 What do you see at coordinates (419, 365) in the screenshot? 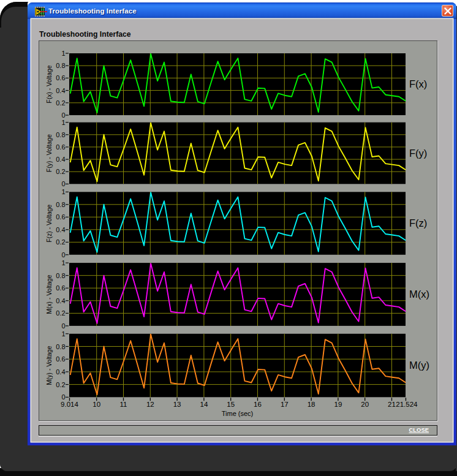
I see `svg-text: M(y)` at bounding box center [419, 365].